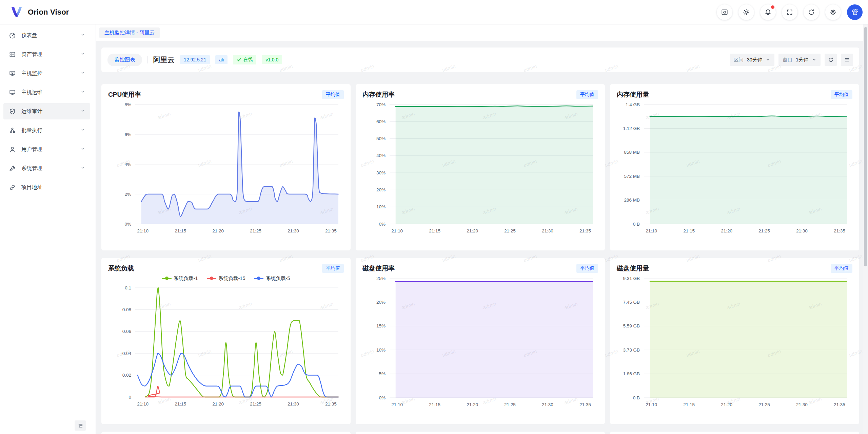 This screenshot has width=868, height=434. What do you see at coordinates (381, 173) in the screenshot?
I see `svg-text: 30%` at bounding box center [381, 173].